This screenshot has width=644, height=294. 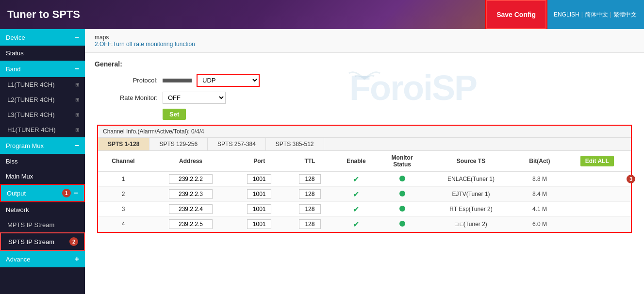 I want to click on cell-channel: 3, so click(x=123, y=210).